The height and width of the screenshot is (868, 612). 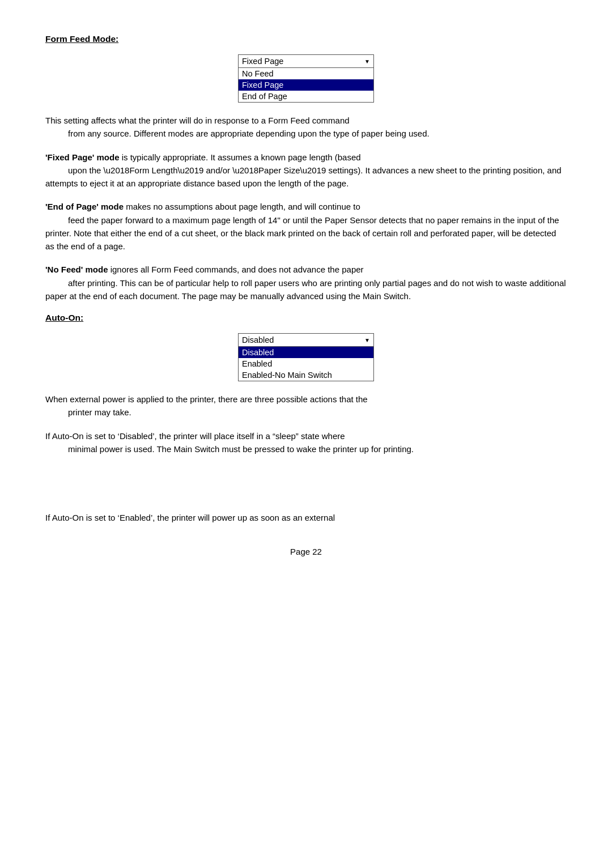 I want to click on form-feed-option-end-of-page: End of Page, so click(x=306, y=96).